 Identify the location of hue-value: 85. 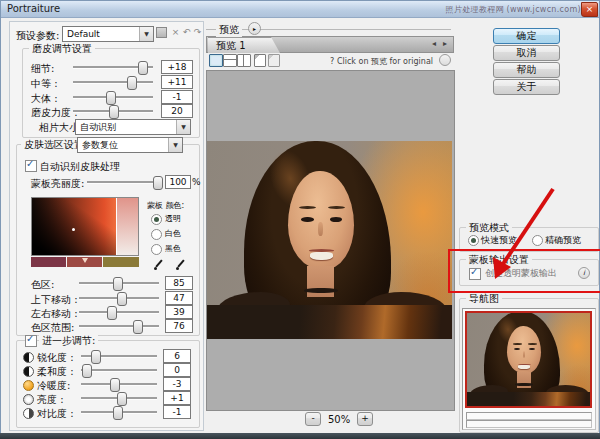
(179, 283).